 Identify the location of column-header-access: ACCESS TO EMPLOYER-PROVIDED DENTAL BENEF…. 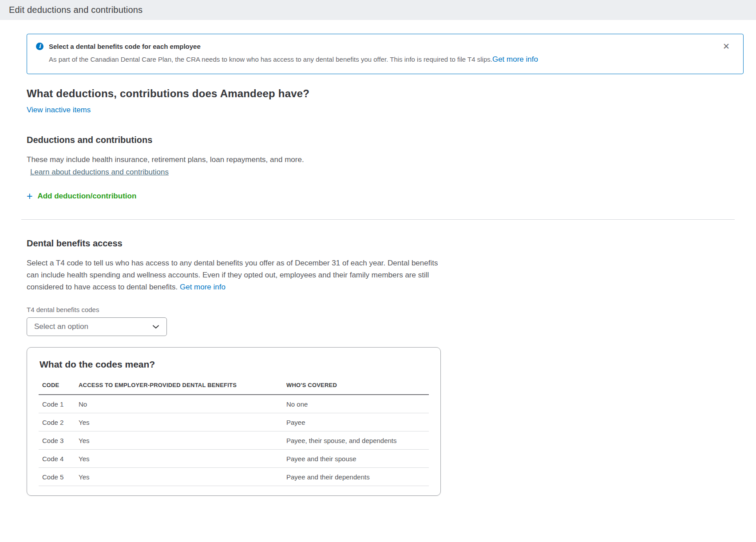
(182, 388).